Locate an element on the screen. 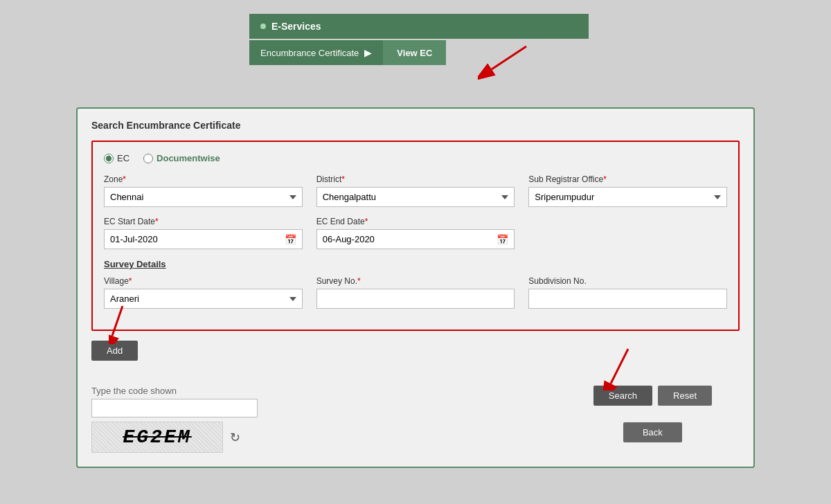 This screenshot has height=504, width=831. radio-row: EC Documentwise is located at coordinates (416, 158).